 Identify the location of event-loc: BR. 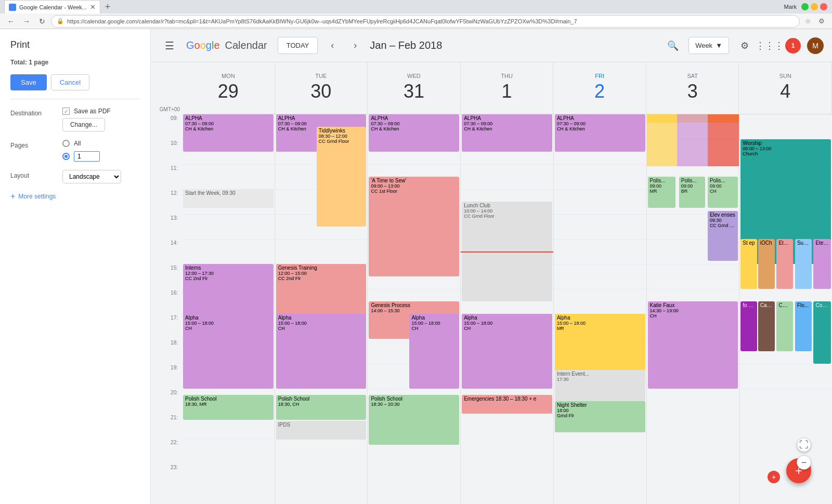
(692, 191).